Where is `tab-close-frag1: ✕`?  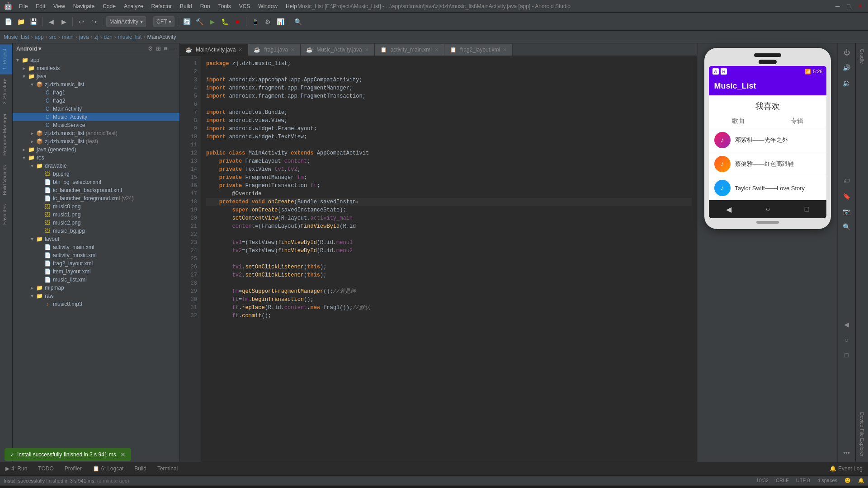
tab-close-frag1: ✕ is located at coordinates (293, 50).